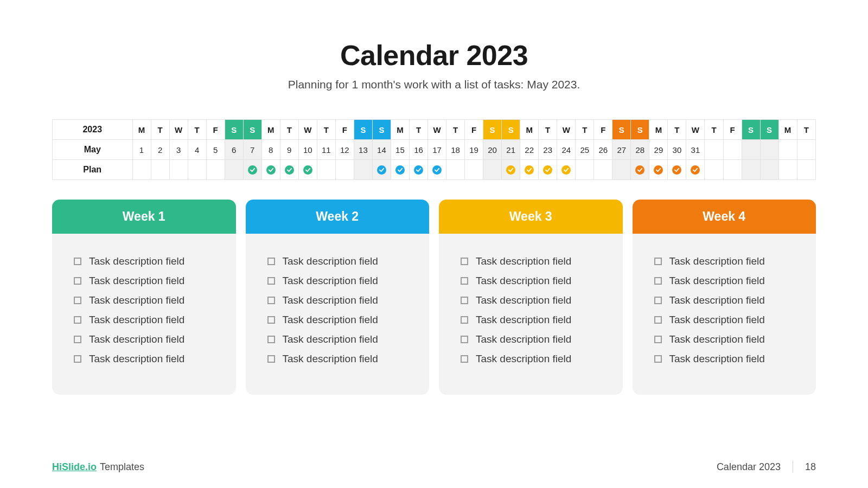 Image resolution: width=868 pixels, height=488 pixels. Describe the element at coordinates (548, 150) in the screenshot. I see `date-cell: 23` at that location.